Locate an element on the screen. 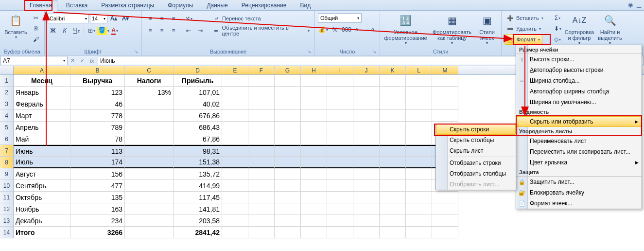 The image size is (644, 251). currency-button: 💰 is located at coordinates (323, 30).